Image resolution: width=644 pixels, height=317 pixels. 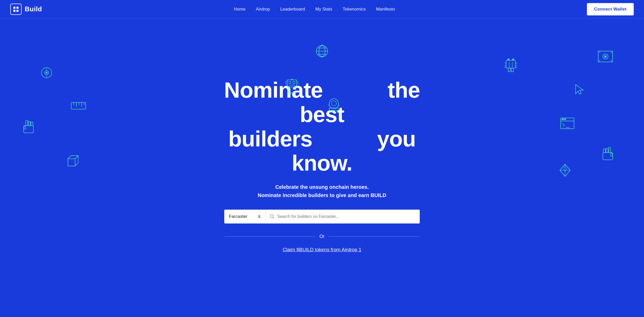 I want to click on logo: Build, so click(x=26, y=9).